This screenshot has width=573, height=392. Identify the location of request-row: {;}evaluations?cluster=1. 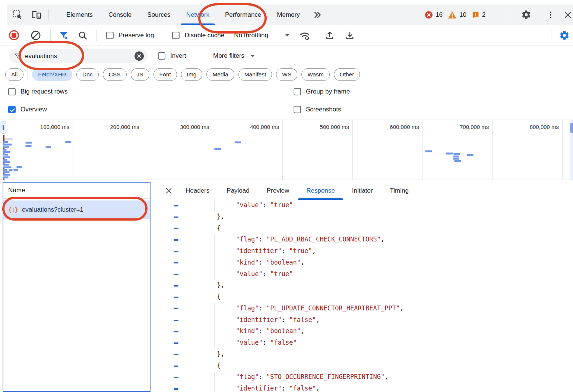
(77, 209).